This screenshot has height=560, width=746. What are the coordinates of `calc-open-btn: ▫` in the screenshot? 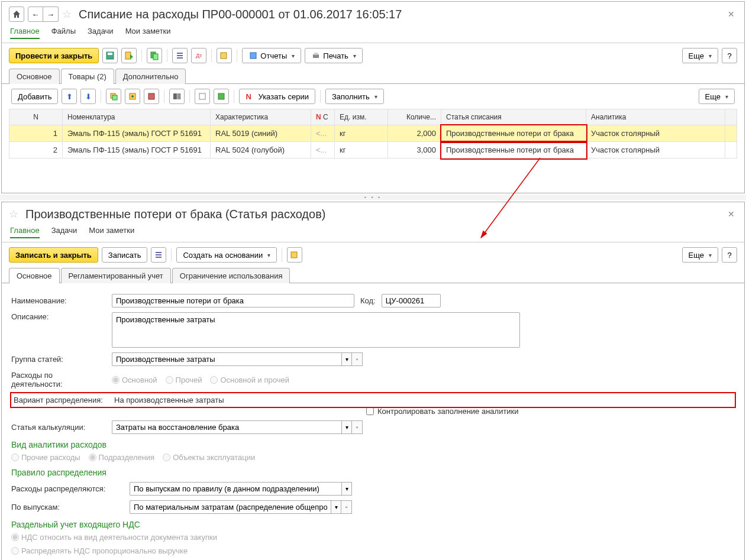 It's located at (357, 427).